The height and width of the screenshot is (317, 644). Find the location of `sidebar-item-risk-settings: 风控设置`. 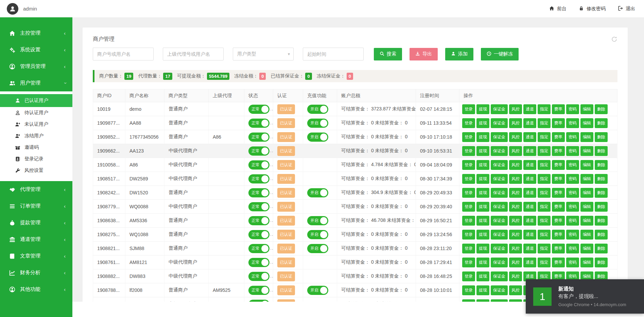

sidebar-item-risk-settings: 风控设置 is located at coordinates (36, 171).